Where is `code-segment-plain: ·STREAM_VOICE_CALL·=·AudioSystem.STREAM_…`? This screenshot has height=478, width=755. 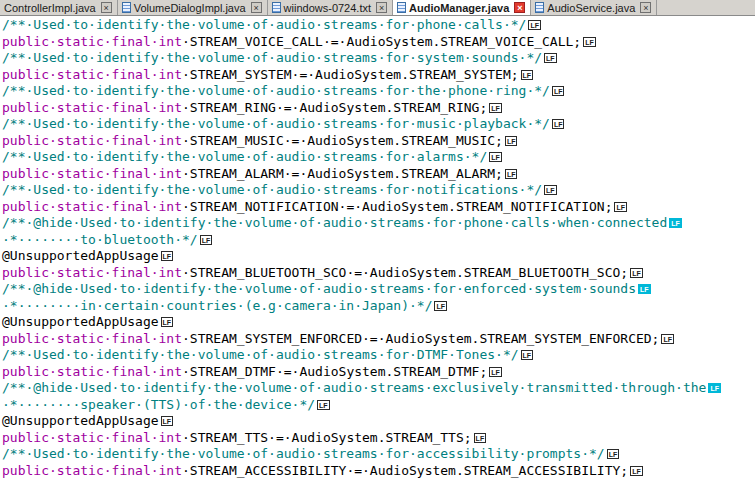 code-segment-plain: ·STREAM_VOICE_CALL·=·AudioSystem.STREAM_… is located at coordinates (382, 42).